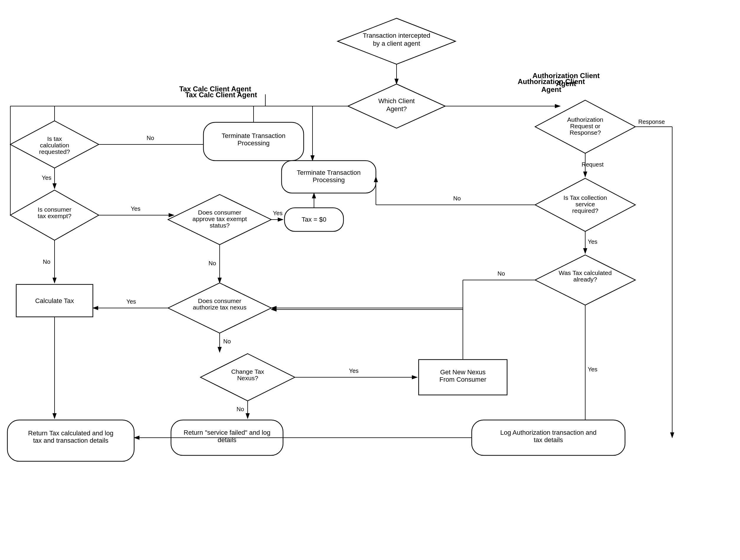  I want to click on svg-text: by a client agent, so click(397, 43).